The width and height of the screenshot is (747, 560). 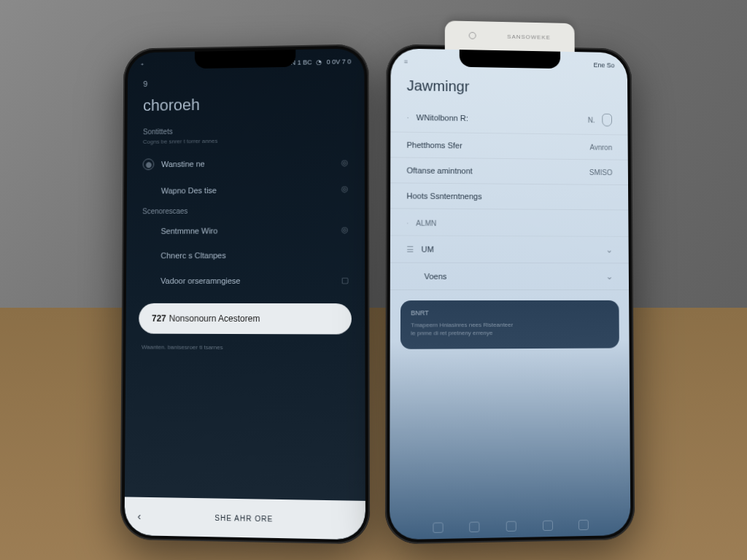 What do you see at coordinates (607, 120) in the screenshot?
I see `bell-icon` at bounding box center [607, 120].